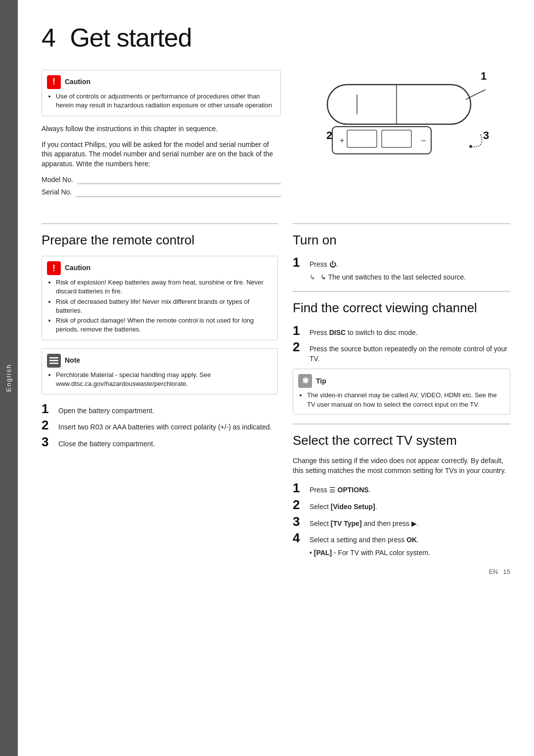 The height and width of the screenshot is (756, 534). Describe the element at coordinates (401, 569) in the screenshot. I see `footer: EN 15` at that location.